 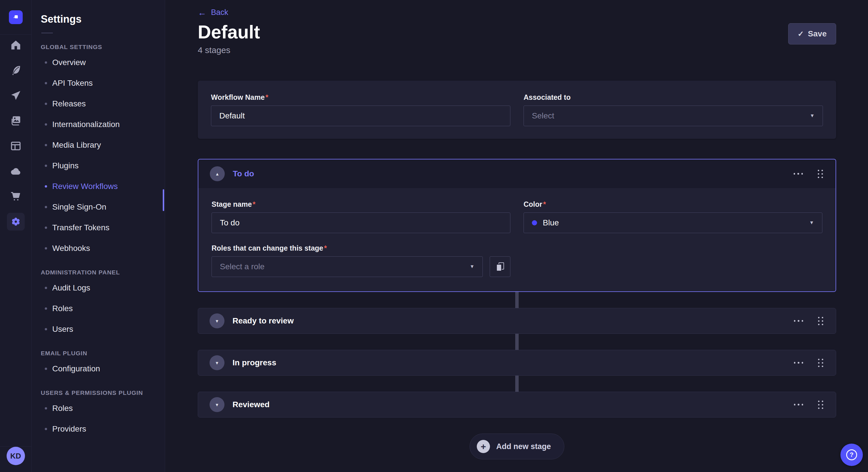 What do you see at coordinates (16, 197) in the screenshot?
I see `cart-icon` at bounding box center [16, 197].